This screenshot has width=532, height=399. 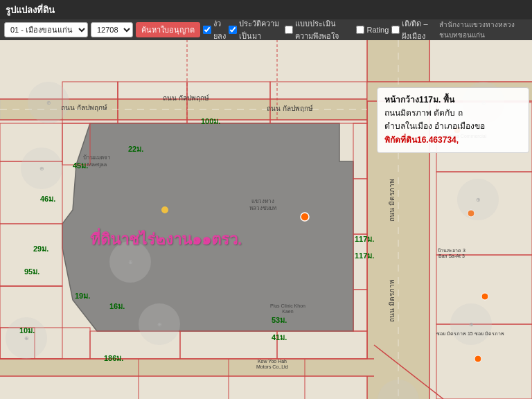 What do you see at coordinates (112, 30) in the screenshot?
I see `code-select: 12708` at bounding box center [112, 30].